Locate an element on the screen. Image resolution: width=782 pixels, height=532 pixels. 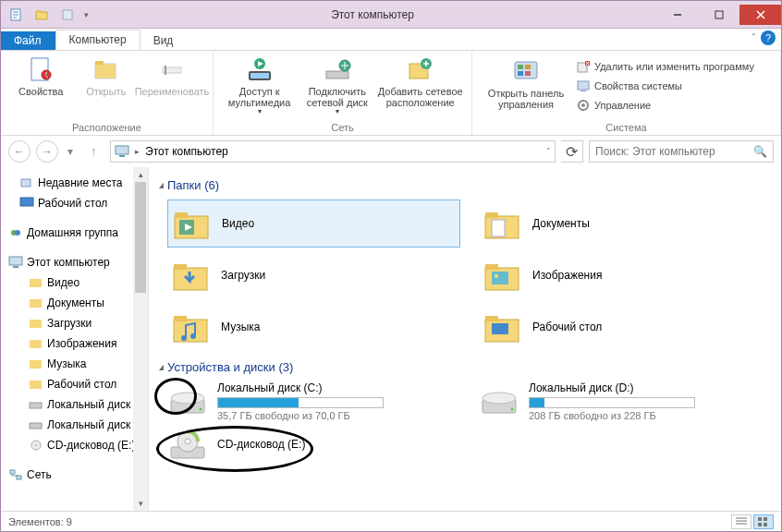
system-properties-button: Свойства системы is located at coordinates (666, 86).